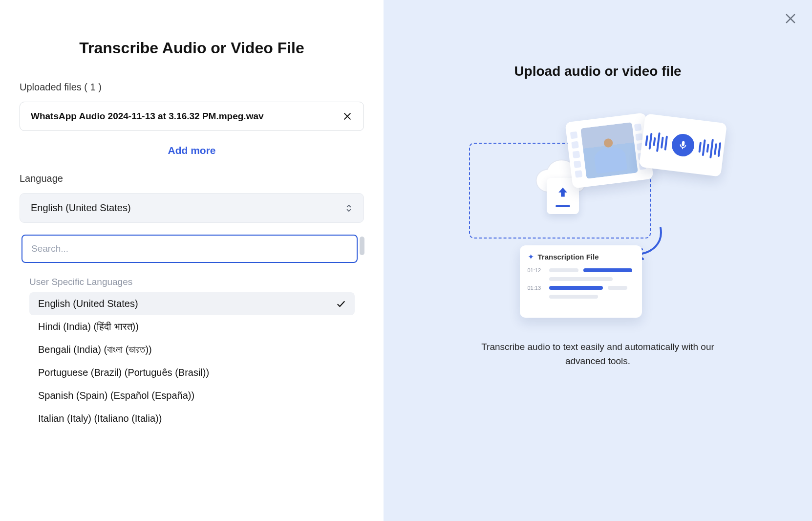  I want to click on timestamp: 01:13, so click(536, 288).